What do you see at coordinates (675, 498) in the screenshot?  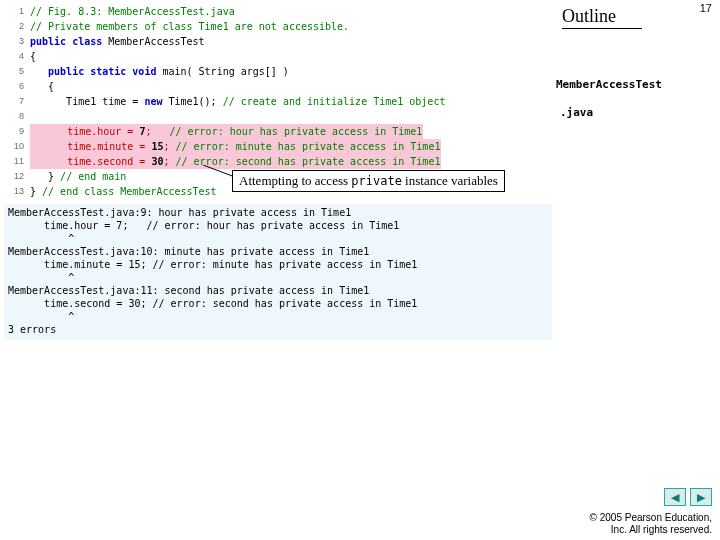 I see `triangle-left-icon: ◀` at bounding box center [675, 498].